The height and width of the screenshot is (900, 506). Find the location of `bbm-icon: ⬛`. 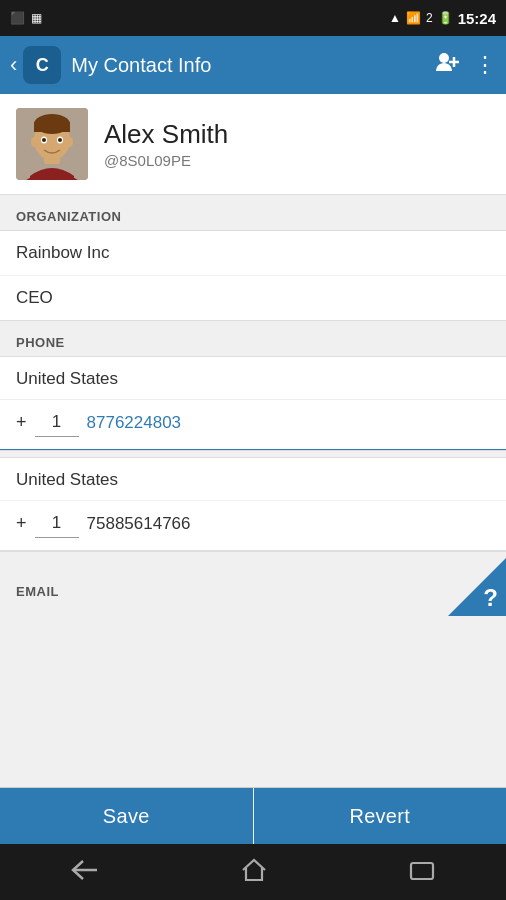

bbm-icon: ⬛ is located at coordinates (18, 18).